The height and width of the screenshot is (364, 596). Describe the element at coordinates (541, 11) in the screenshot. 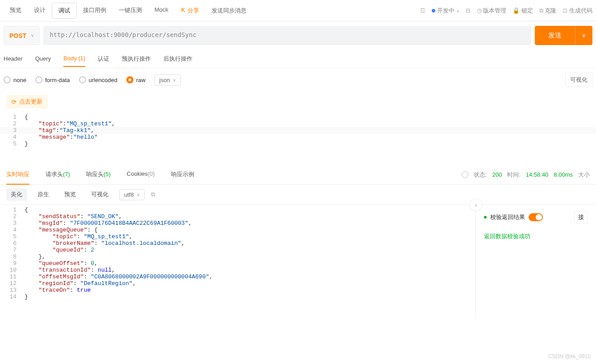

I see `clone-icon: ⧉` at that location.